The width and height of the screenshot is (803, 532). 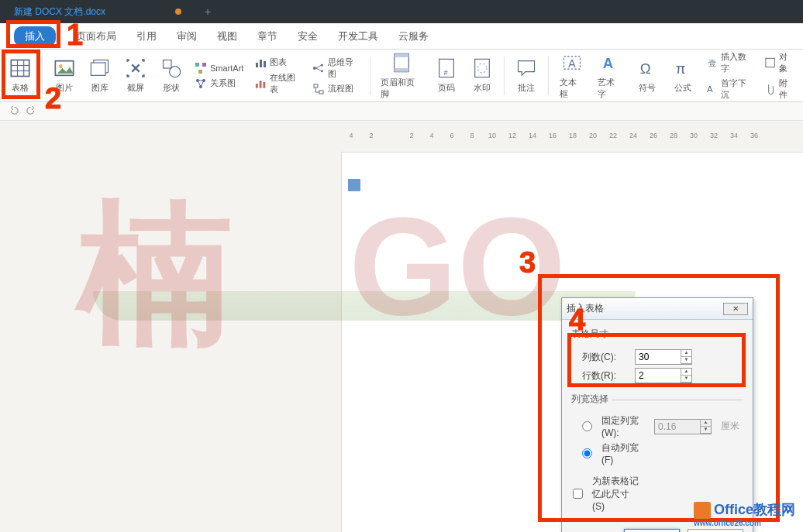 What do you see at coordinates (13, 112) in the screenshot?
I see `undo-button` at bounding box center [13, 112].